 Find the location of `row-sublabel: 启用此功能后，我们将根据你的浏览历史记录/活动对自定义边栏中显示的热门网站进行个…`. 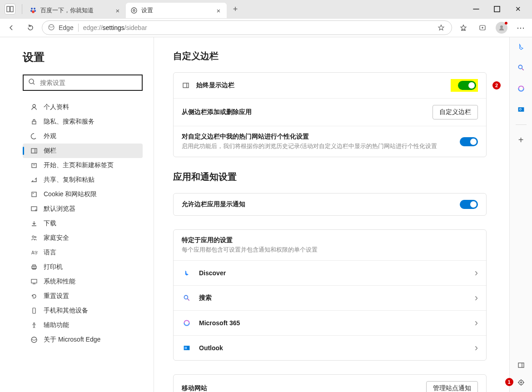

row-sublabel: 启用此功能后，我们将根据你的浏览历史记录/活动对自定义边栏中显示的热门网站进行个… is located at coordinates (321, 146).